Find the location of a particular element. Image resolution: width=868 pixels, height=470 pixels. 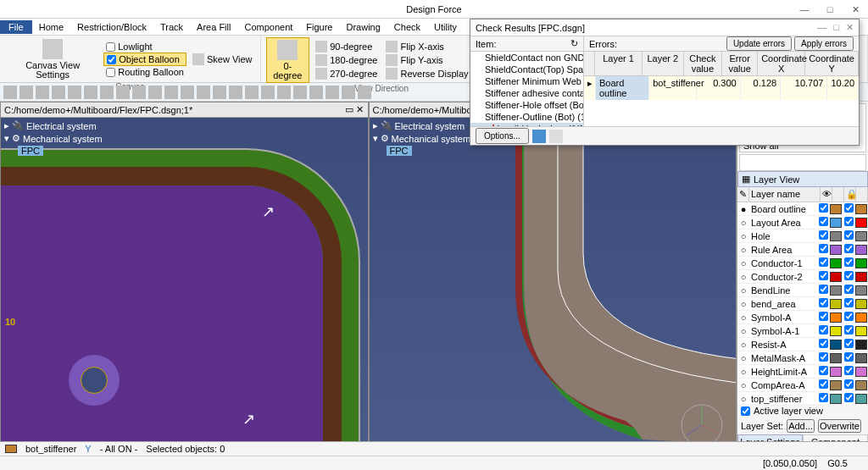

menu-areafill: Area Fill is located at coordinates (214, 27).